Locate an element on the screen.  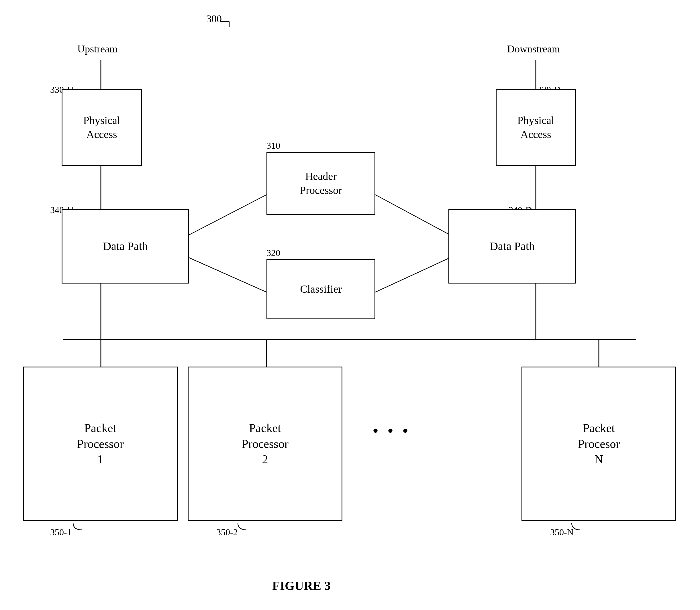
packet-processor-1-box: PacketProcessor1 is located at coordinates (100, 444).